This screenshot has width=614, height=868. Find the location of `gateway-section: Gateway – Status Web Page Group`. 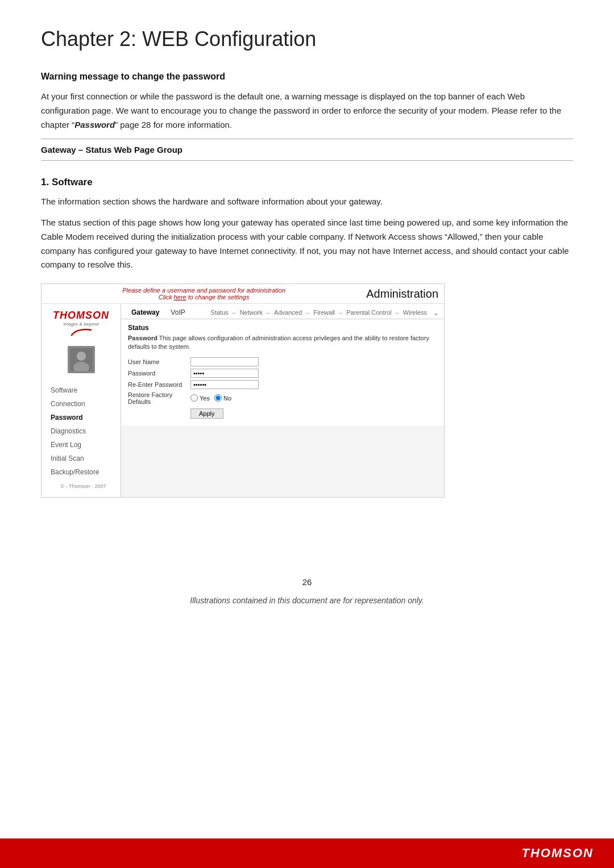

gateway-section: Gateway – Status Web Page Group is located at coordinates (307, 150).